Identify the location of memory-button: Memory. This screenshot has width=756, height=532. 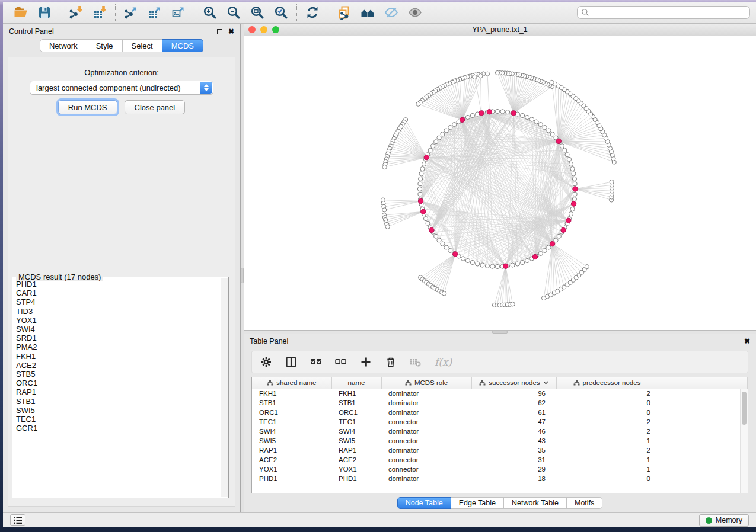
(724, 520).